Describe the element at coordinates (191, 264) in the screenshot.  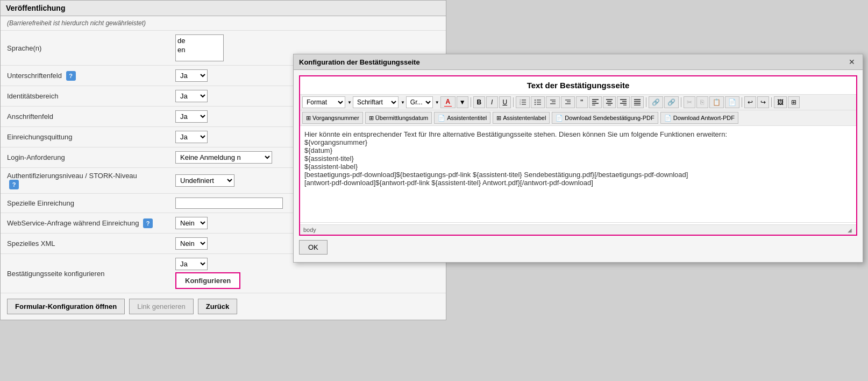
I see `bestaetigung-select: Ja` at that location.